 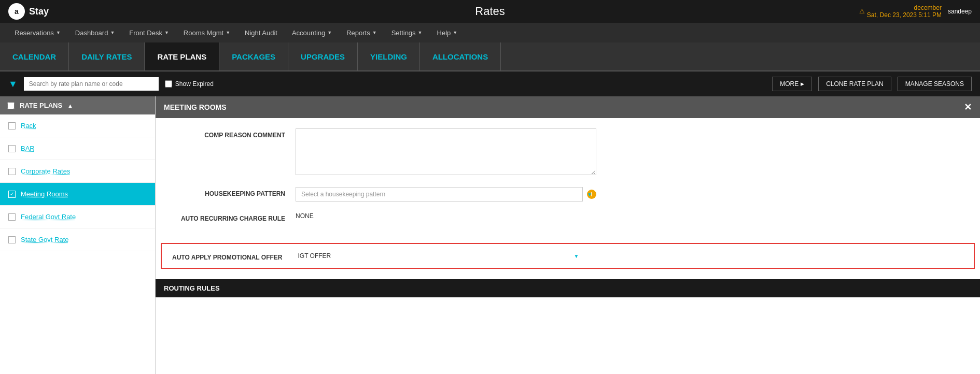 What do you see at coordinates (446, 152) in the screenshot?
I see `comp-reason-control` at bounding box center [446, 152].